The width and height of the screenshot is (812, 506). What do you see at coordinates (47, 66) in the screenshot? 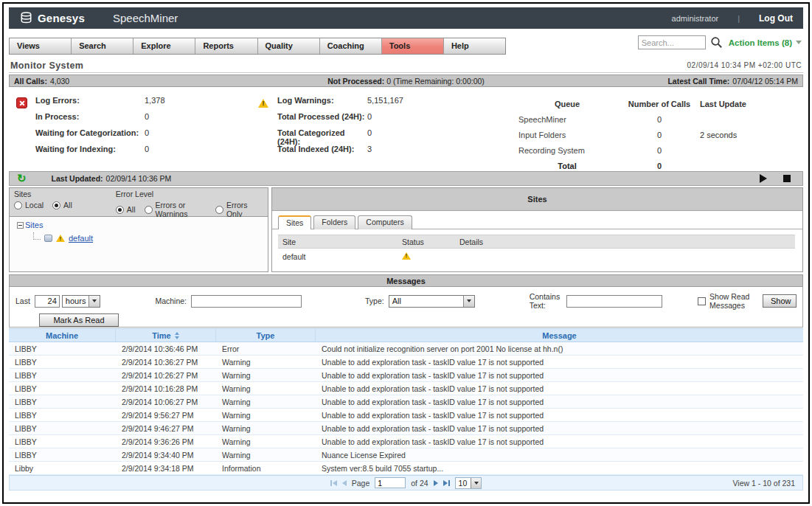
I see `page-title: Monitor System` at bounding box center [47, 66].